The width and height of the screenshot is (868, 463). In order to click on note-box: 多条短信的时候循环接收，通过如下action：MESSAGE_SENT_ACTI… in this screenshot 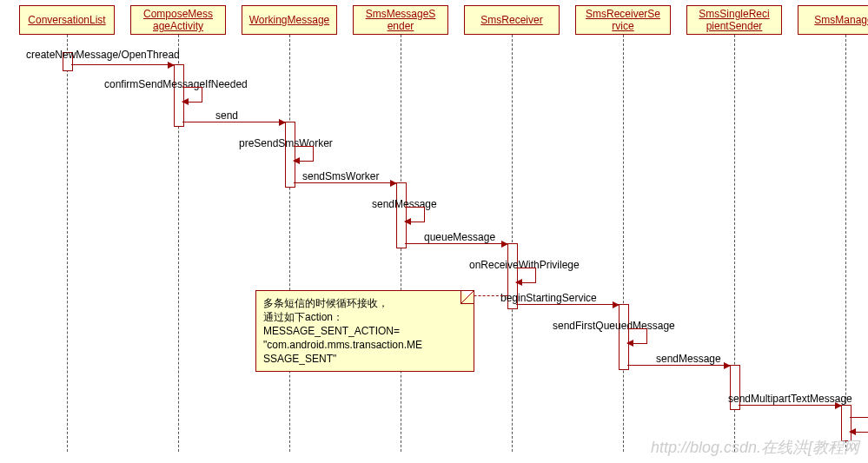, I will do `click(365, 331)`.